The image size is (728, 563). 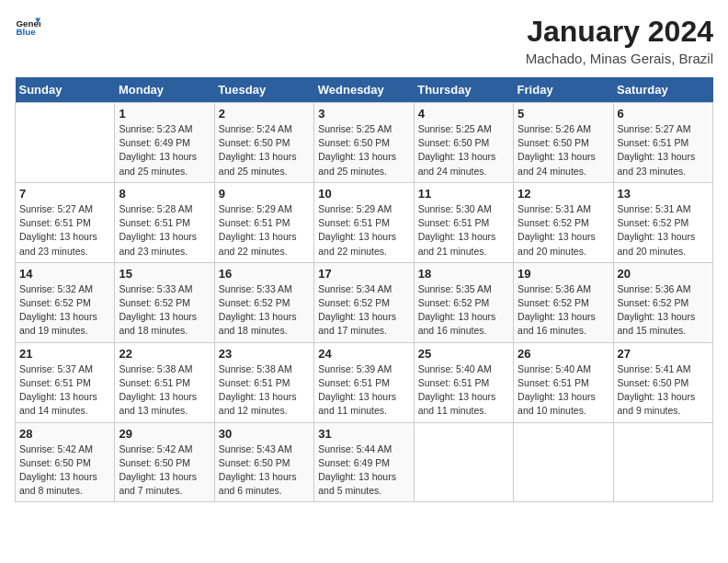 I want to click on day-number: 9, so click(x=265, y=193).